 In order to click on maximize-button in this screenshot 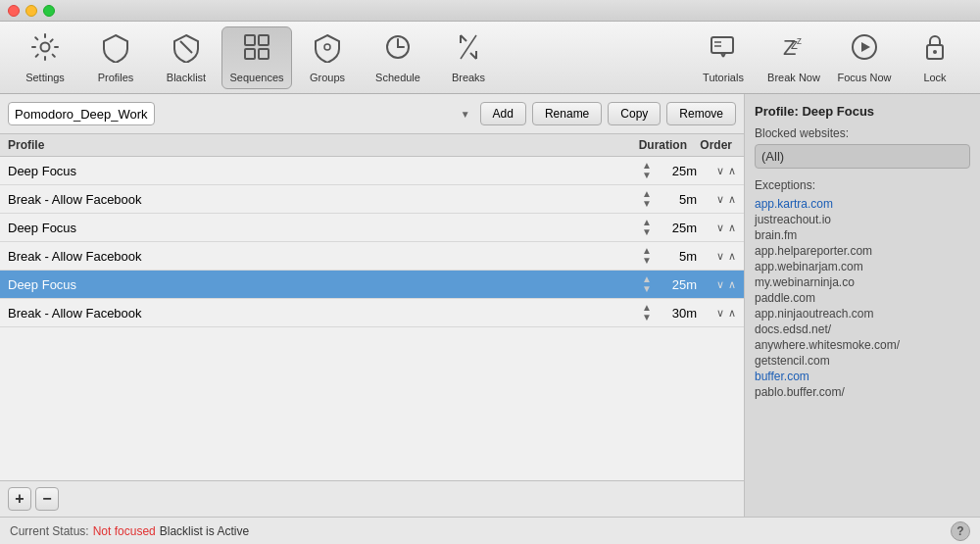, I will do `click(49, 11)`.